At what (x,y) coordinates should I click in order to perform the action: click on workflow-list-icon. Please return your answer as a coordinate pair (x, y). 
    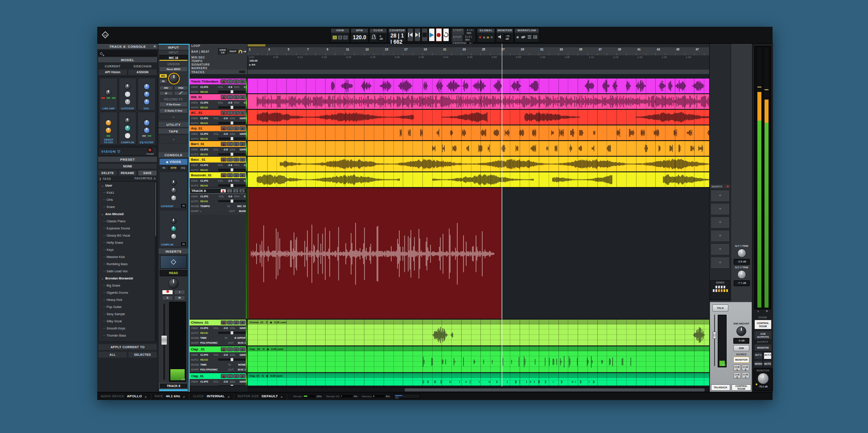
    Looking at the image, I should click on (529, 37).